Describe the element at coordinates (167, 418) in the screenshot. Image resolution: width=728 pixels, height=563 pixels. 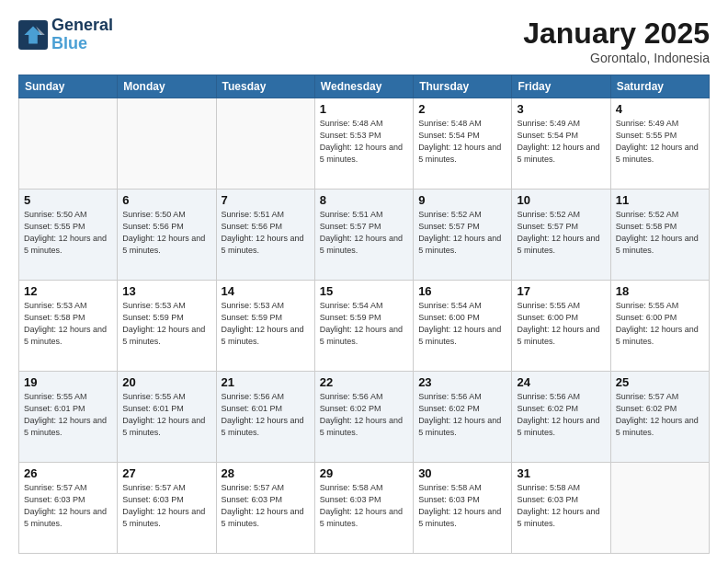
I see `calendar-cell: 20Sunrise: 5:55 AM Sunset: 6:01 PM Dayli…` at that location.